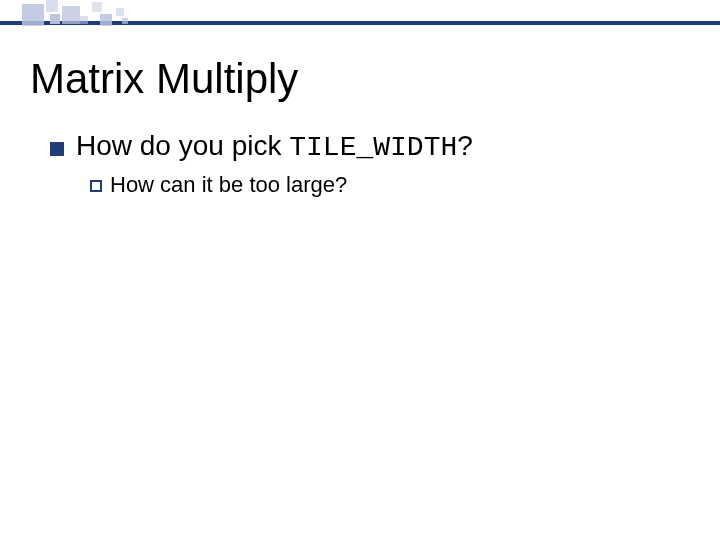 The image size is (720, 540). What do you see at coordinates (182, 146) in the screenshot?
I see `bullet1-prefix: How do you pick` at bounding box center [182, 146].